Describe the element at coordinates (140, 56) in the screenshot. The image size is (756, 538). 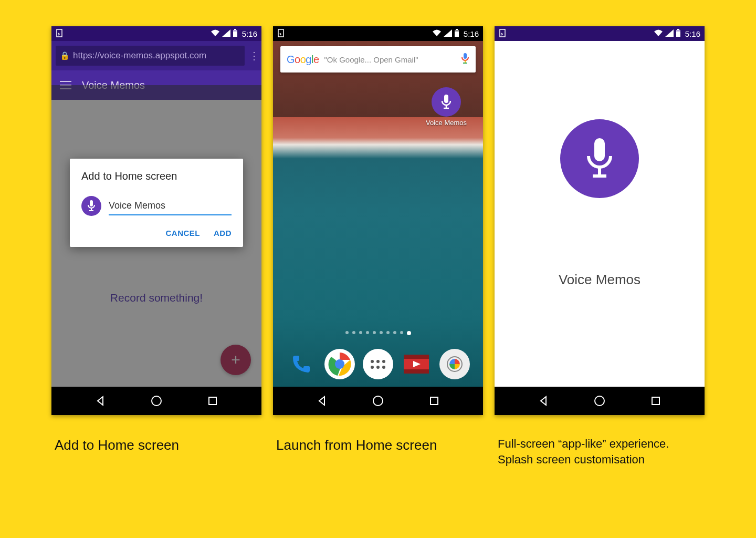
I see `url-text: https://voice-memos.appspot.com` at that location.